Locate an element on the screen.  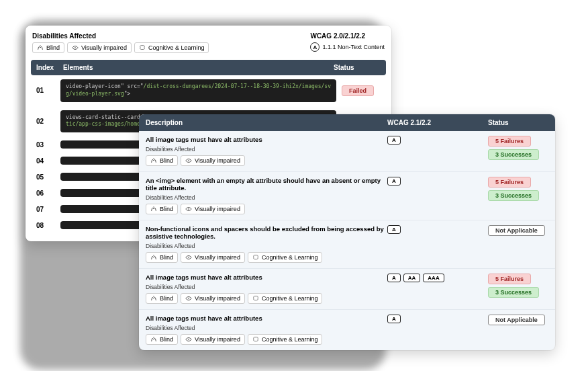
row-index: 04 is located at coordinates (47, 161).